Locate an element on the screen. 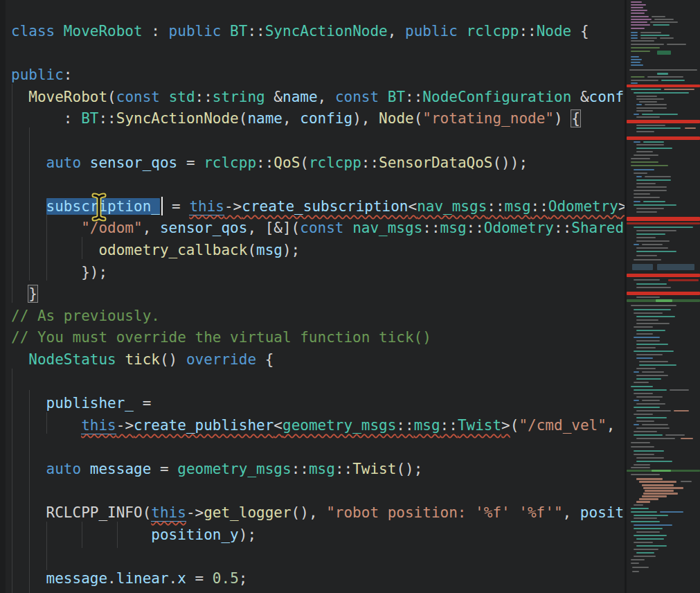 The height and width of the screenshot is (593, 700). code-line: }); is located at coordinates (356, 273).